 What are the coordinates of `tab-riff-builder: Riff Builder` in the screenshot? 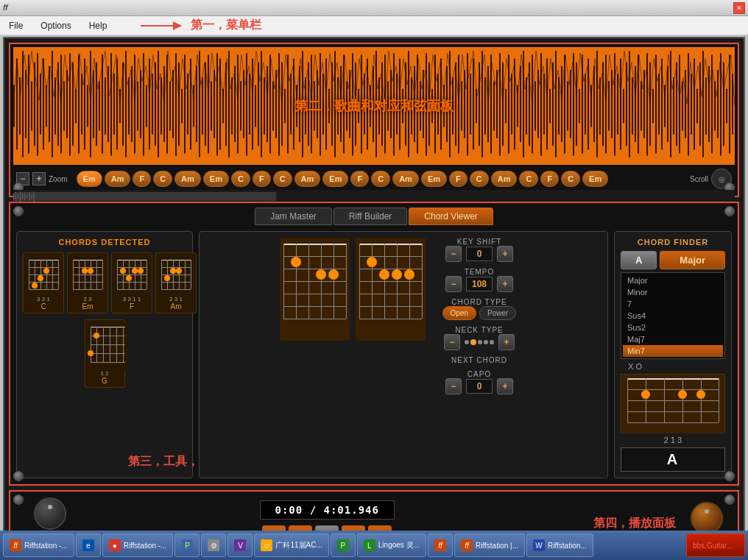 It's located at (370, 216).